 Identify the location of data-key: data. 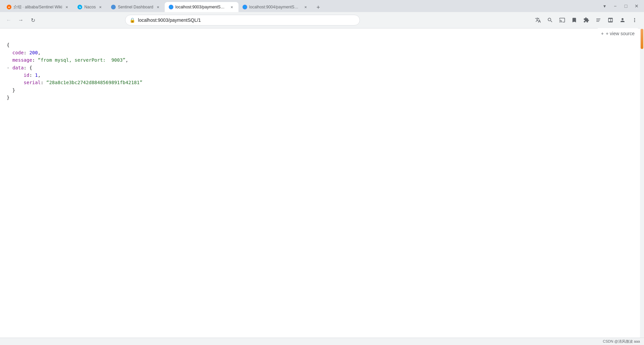
(18, 68).